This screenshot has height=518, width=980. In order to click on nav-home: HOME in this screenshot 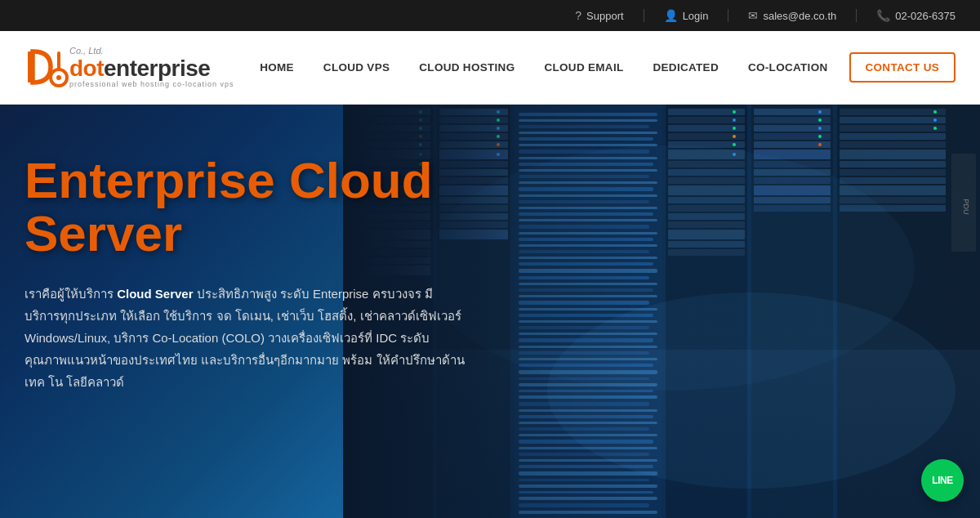, I will do `click(277, 68)`.